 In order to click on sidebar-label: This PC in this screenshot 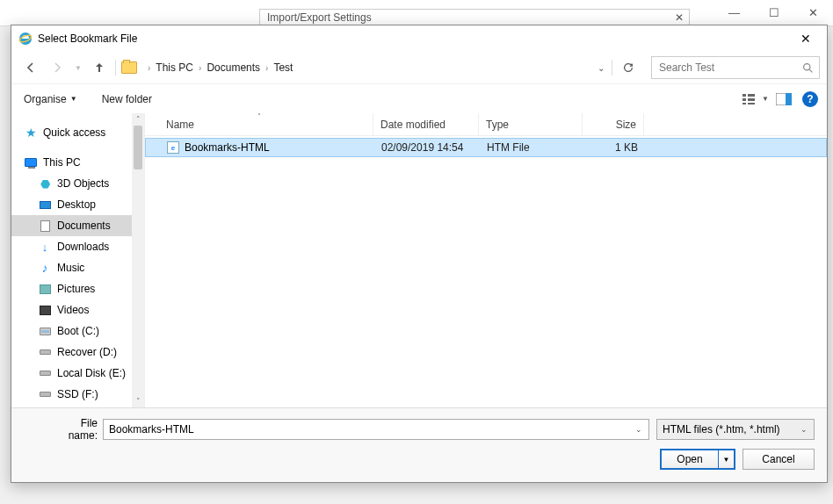, I will do `click(62, 162)`.